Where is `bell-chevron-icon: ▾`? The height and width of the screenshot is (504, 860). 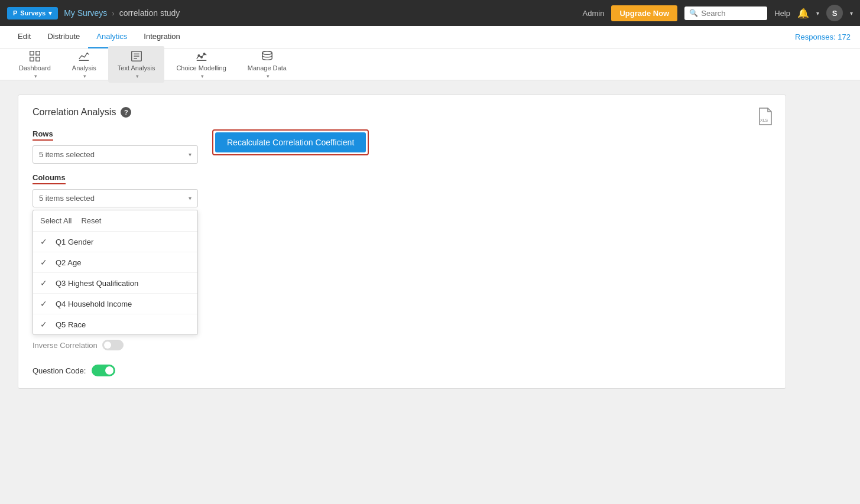
bell-chevron-icon: ▾ is located at coordinates (818, 13).